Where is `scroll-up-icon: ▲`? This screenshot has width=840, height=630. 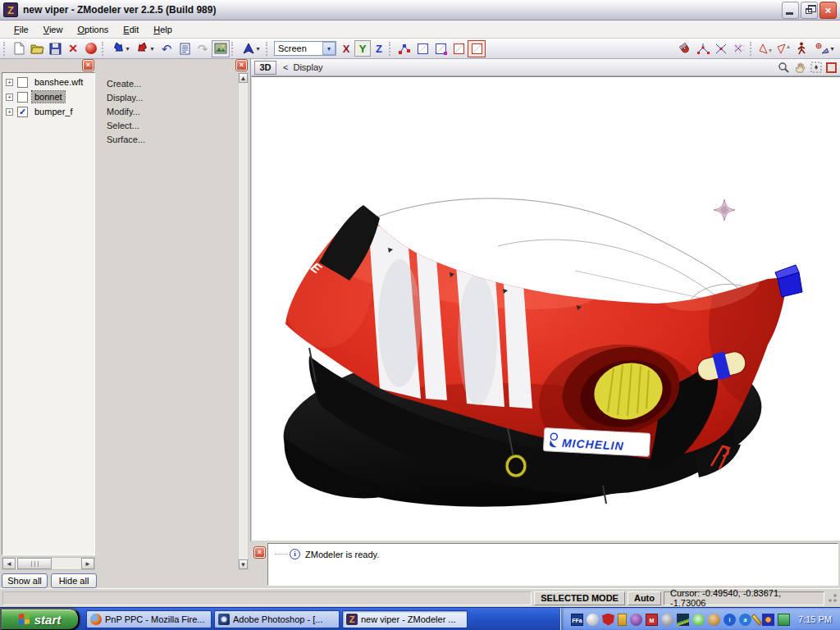 scroll-up-icon: ▲ is located at coordinates (243, 78).